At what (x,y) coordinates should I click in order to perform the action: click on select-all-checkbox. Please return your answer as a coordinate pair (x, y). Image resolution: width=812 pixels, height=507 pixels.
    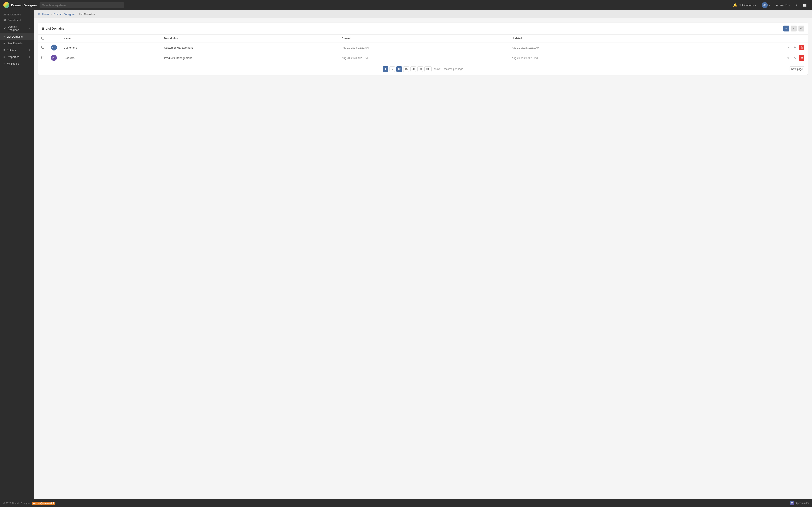
    Looking at the image, I should click on (43, 38).